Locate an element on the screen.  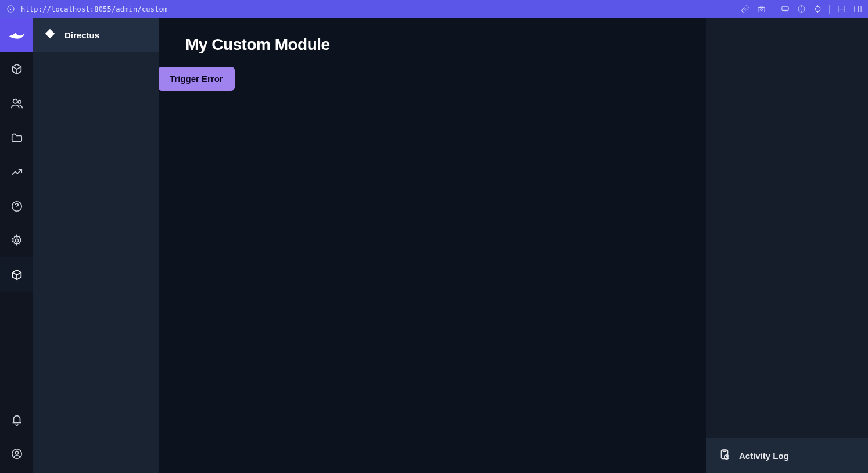
sidebar-header: Directus is located at coordinates (96, 35).